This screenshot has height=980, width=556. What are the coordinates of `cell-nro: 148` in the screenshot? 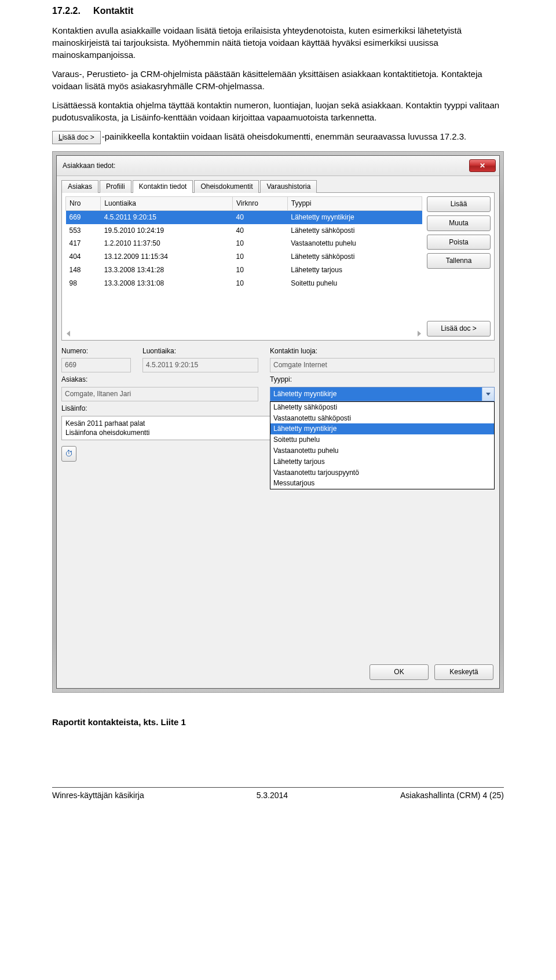 It's located at (83, 270).